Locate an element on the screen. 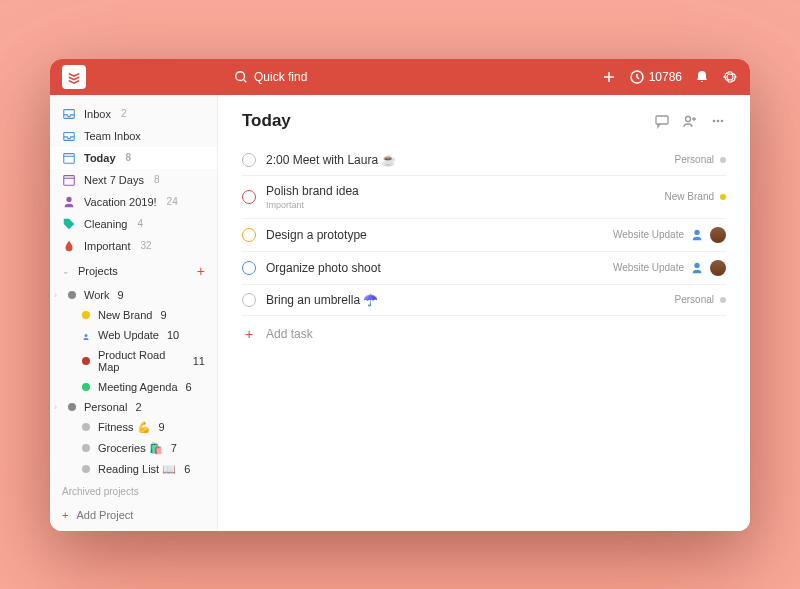  sidebar-item-important: Important 32 is located at coordinates (134, 246).